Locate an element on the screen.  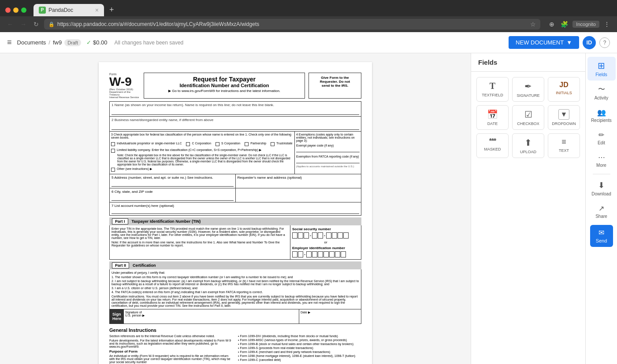
cb-llc: Limited liability company. Enter the tax… is located at coordinates (202, 151).